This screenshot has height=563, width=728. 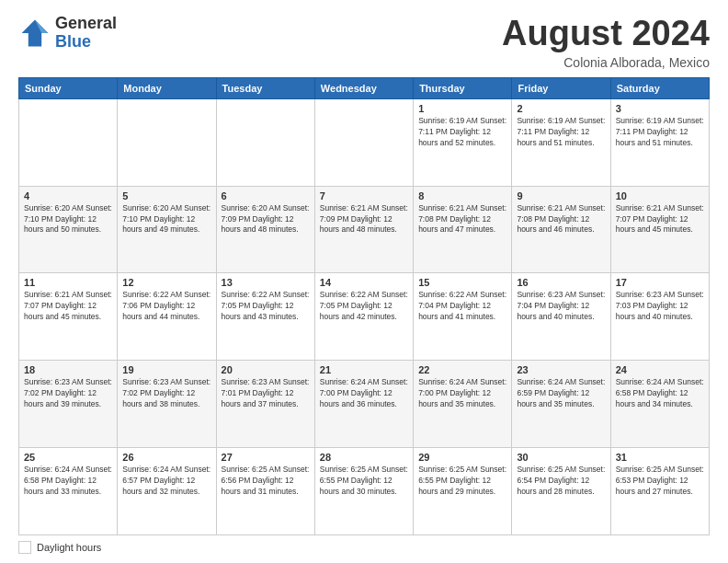 I want to click on calendar-cell: 18Sunrise: 6:23 AM Sunset: 7:02 PM Dayli…, so click(x=68, y=405).